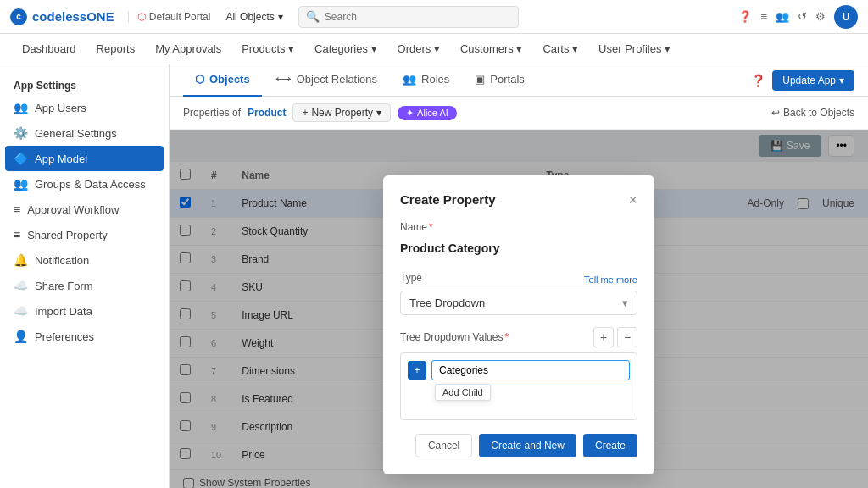  What do you see at coordinates (342, 113) in the screenshot?
I see `new-property-button: + New Property ▾` at bounding box center [342, 113].